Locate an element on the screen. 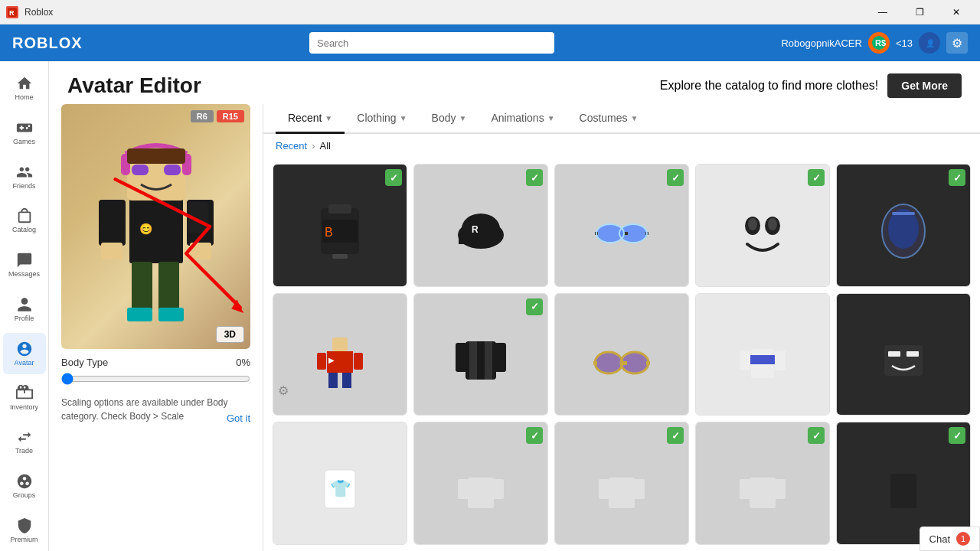  item-card-timur: ▶ ⚙ TIMUR is located at coordinates (340, 355).